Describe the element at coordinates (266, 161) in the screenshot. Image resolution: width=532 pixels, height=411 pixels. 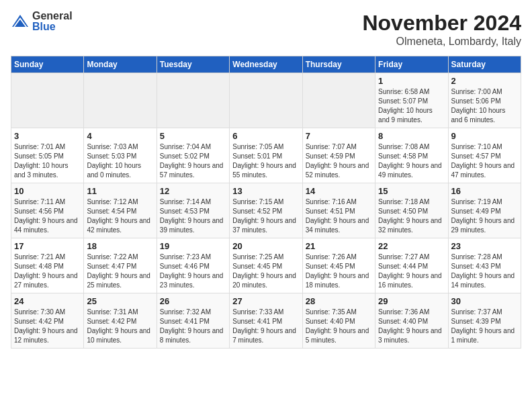
I see `day-info: Sunrise: 7:05 AM Sunset: 5:01 PM Dayligh…` at that location.